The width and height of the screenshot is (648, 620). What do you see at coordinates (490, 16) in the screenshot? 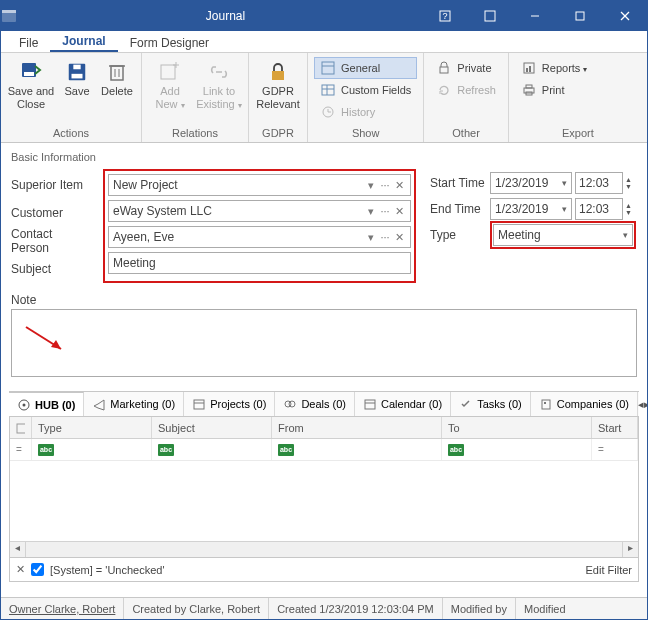
I see `maximize-alt-button` at bounding box center [490, 16].